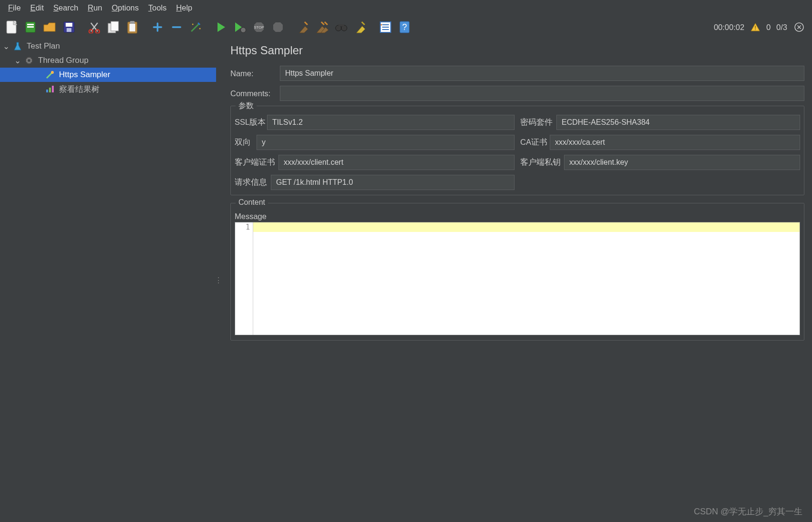  I want to click on warnings-indicator: !, so click(755, 27).